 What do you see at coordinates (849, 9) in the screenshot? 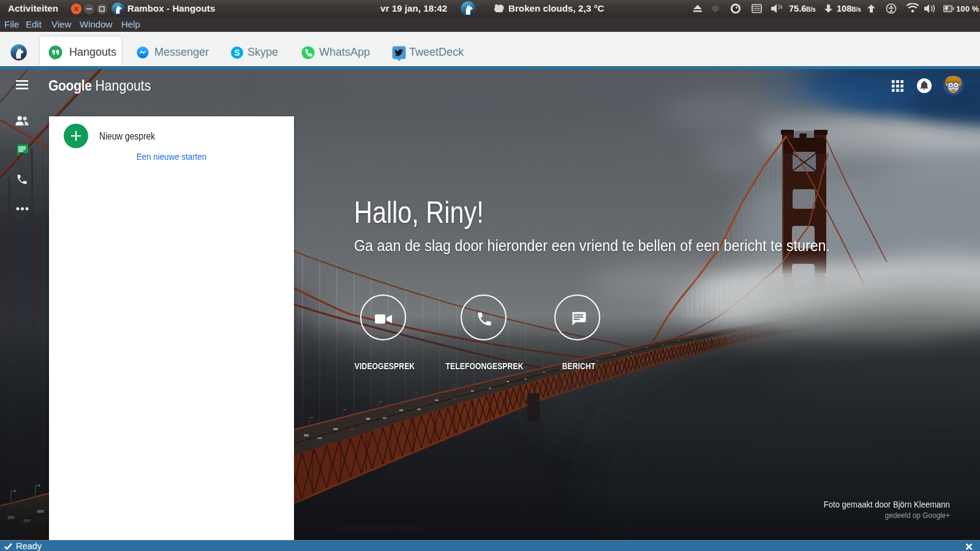
I see `svg-text: 108B/s` at bounding box center [849, 9].